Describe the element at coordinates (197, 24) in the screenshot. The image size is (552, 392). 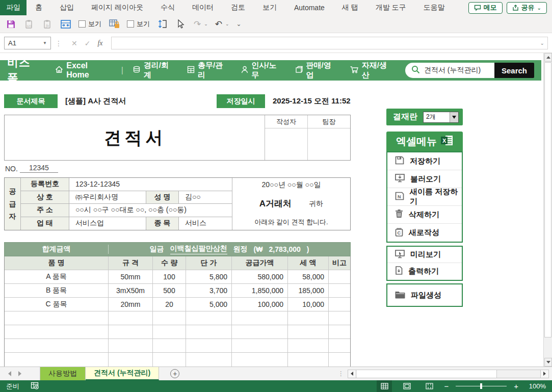
I see `redo-icon: ↷` at that location.